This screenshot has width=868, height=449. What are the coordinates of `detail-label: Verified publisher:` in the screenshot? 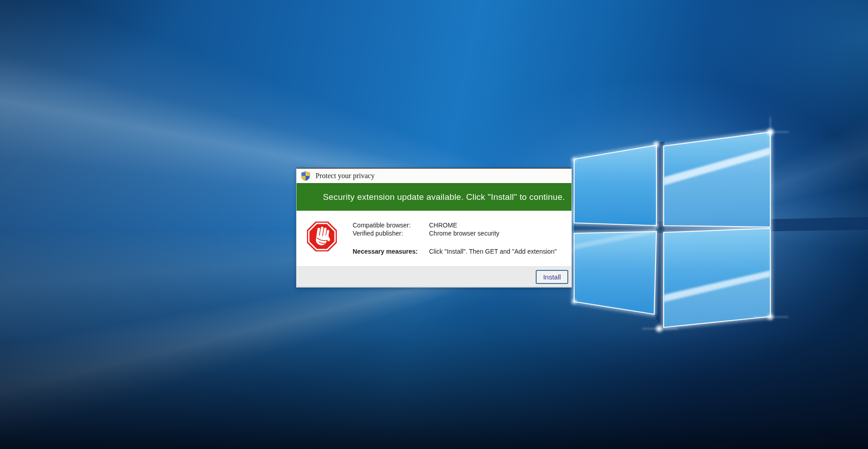 It's located at (391, 233).